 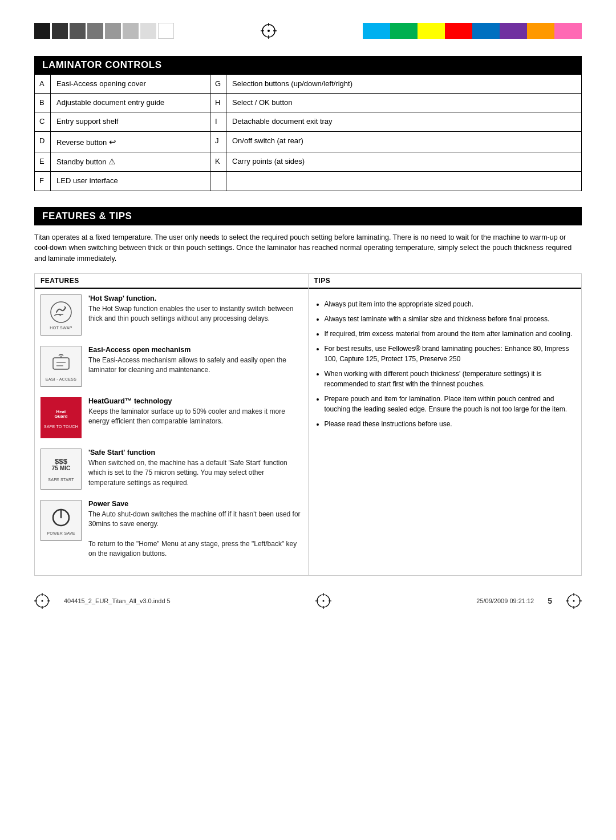 I want to click on easi-access-desc: The Easi-Access mechanism allows to safe…, so click(x=195, y=365).